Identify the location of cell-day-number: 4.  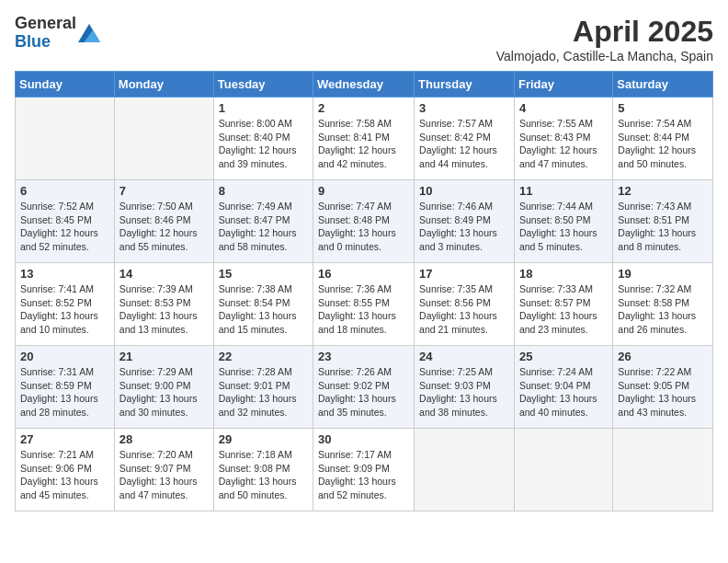
(563, 109).